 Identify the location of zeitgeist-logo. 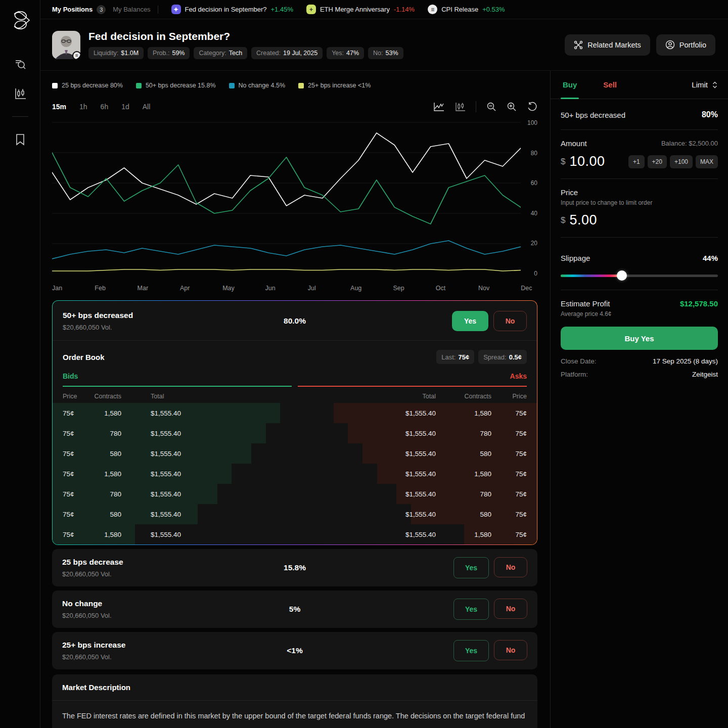
(20, 20).